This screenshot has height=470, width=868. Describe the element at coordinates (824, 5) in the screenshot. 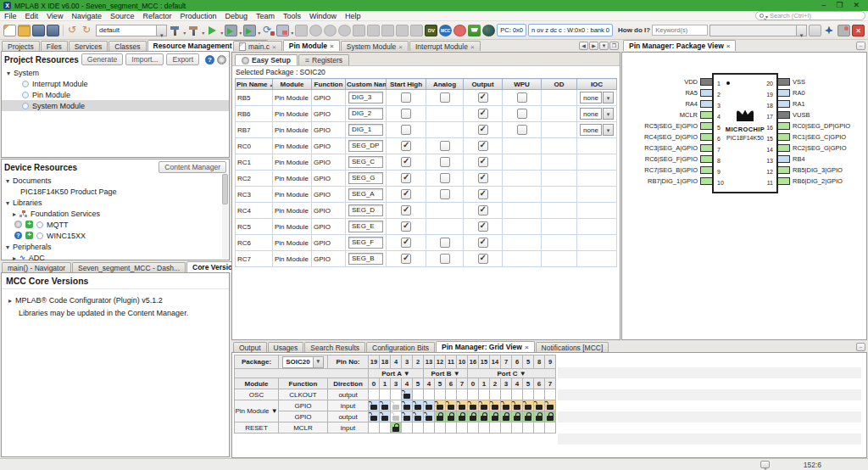

I see `minimize-icon` at that location.